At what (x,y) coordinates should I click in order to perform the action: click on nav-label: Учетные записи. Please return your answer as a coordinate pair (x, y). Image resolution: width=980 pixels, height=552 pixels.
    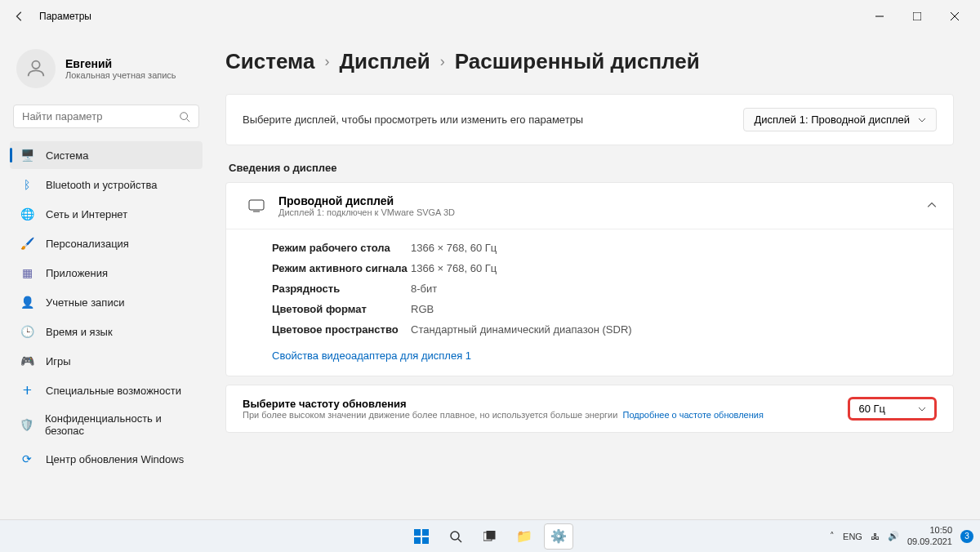
    Looking at the image, I should click on (85, 302).